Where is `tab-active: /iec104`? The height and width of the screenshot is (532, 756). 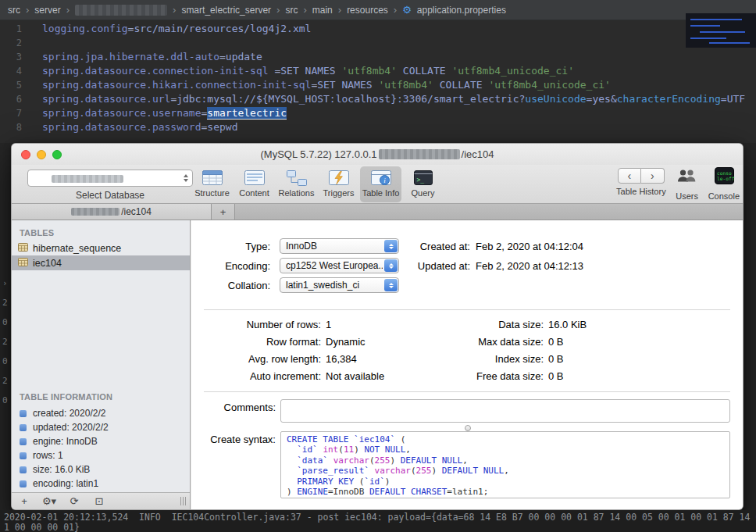 tab-active: /iec104 is located at coordinates (112, 212).